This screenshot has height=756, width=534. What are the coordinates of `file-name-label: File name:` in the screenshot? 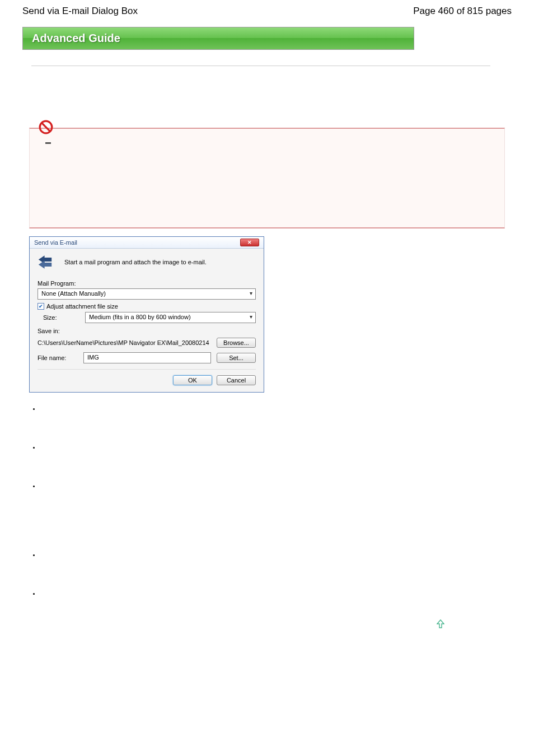 It's located at (58, 358).